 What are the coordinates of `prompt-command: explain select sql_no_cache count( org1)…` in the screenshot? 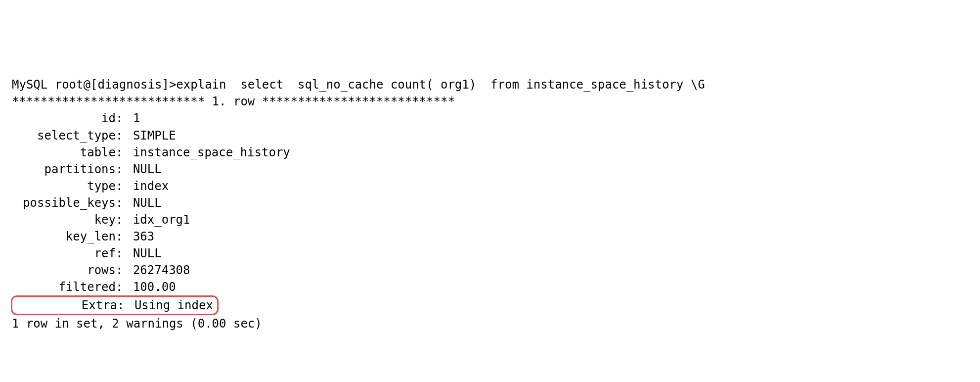 It's located at (440, 85).